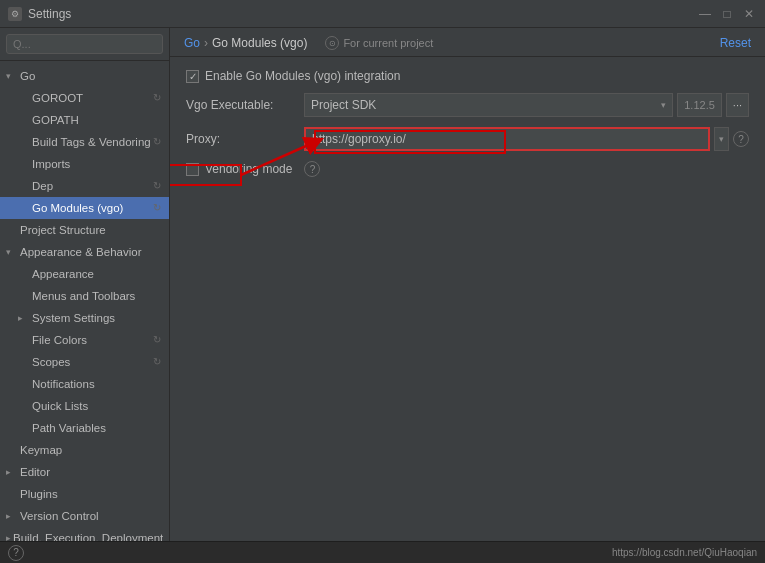 This screenshot has width=765, height=563. Describe the element at coordinates (741, 139) in the screenshot. I see `proxy-help-icon: ?` at that location.